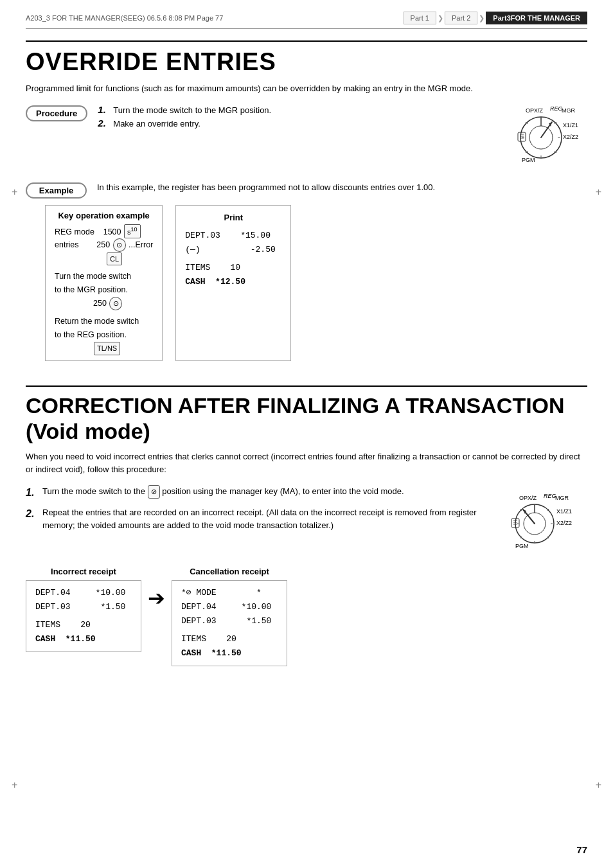 Image resolution: width=613 pixels, height=868 pixels. What do you see at coordinates (306, 139) in the screenshot?
I see `procedure-row: Procedure 1. Turn the mode switch to the…` at bounding box center [306, 139].